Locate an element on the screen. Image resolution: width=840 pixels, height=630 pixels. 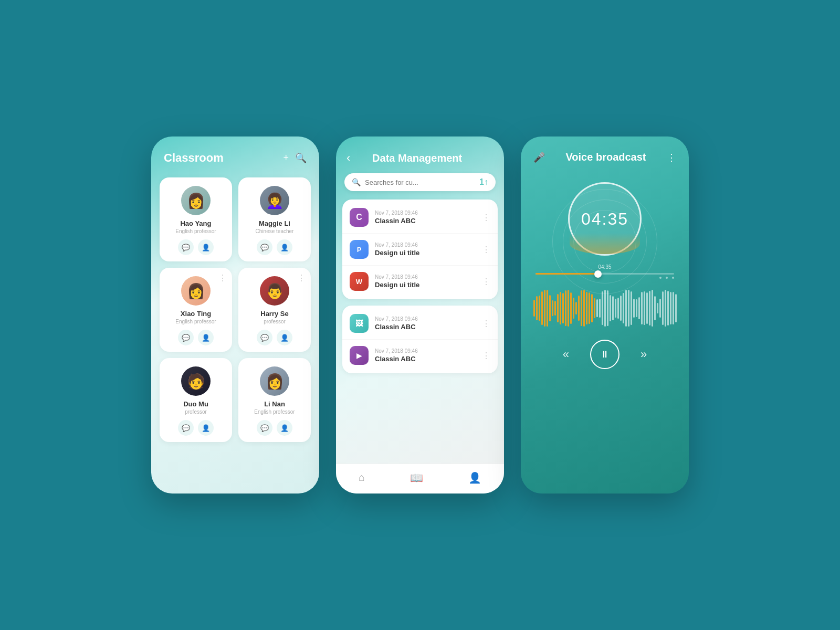
card-profile-btn-linan: 👤 is located at coordinates (285, 428).